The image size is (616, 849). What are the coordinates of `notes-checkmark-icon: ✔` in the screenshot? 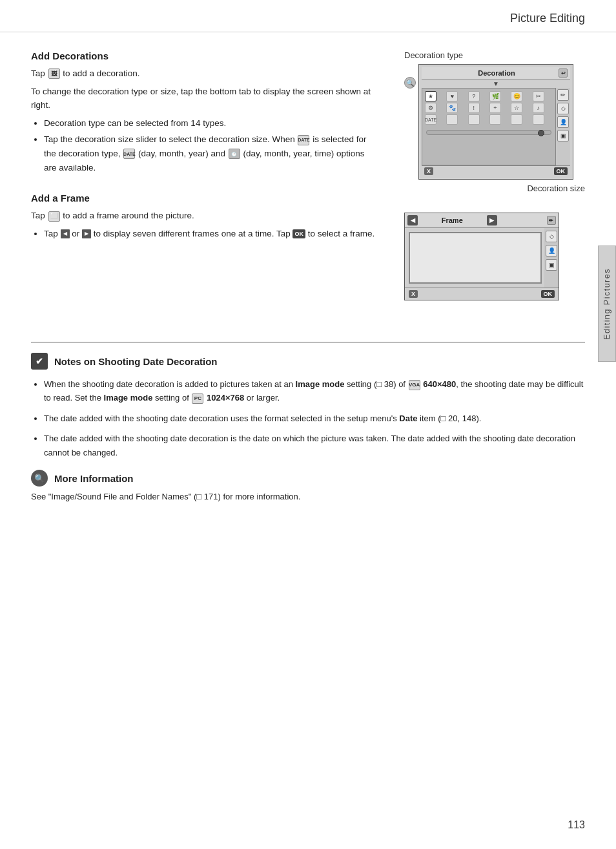 It's located at (39, 361).